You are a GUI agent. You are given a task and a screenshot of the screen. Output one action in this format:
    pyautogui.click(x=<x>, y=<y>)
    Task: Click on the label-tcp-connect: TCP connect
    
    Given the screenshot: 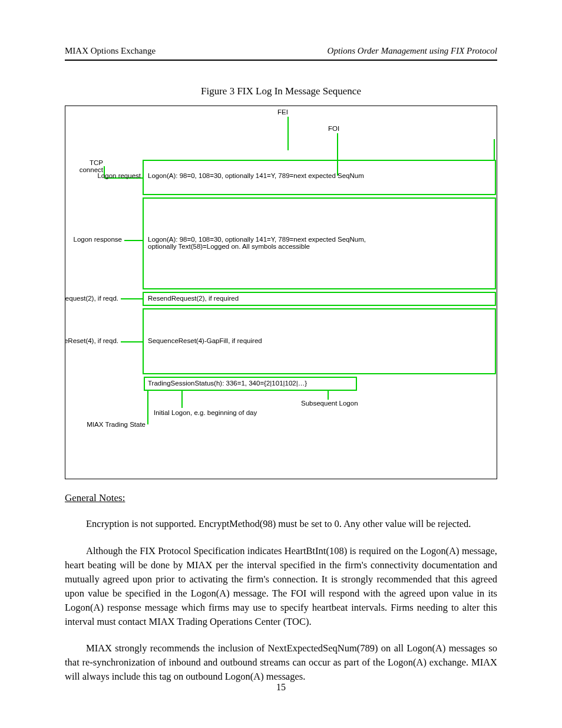 What is the action you would take?
    pyautogui.click(x=84, y=166)
    